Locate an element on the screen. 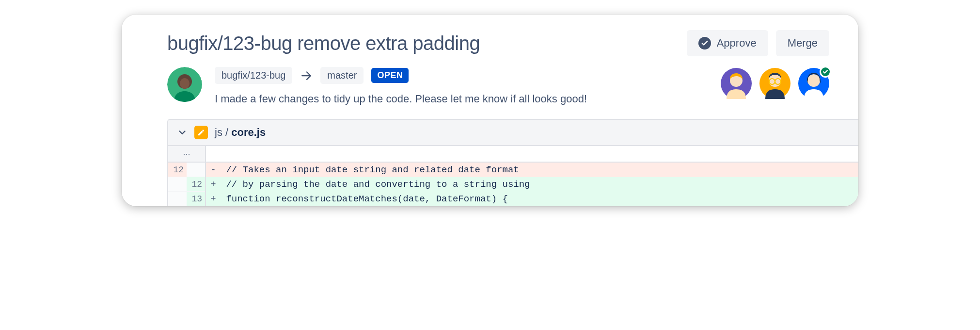 This screenshot has width=980, height=330. file-path: js / core.js is located at coordinates (240, 132).